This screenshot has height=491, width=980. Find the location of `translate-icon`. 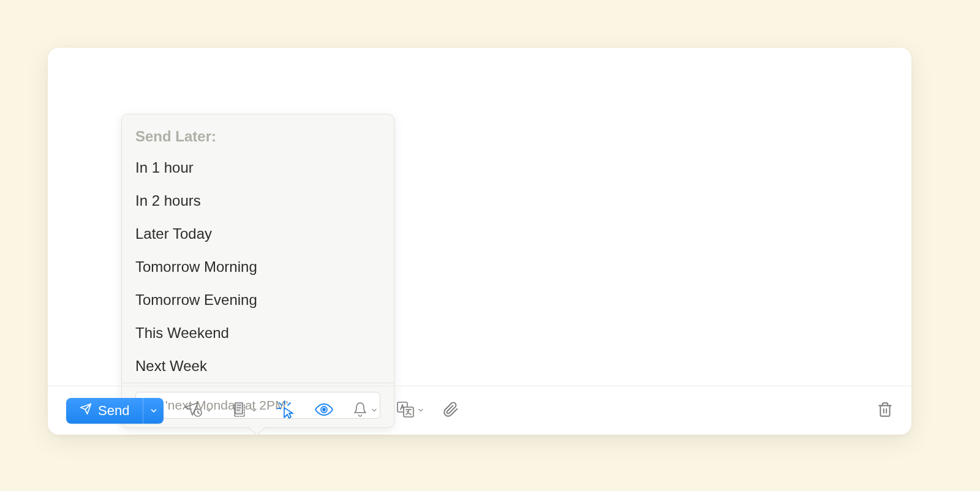

translate-icon is located at coordinates (405, 411).